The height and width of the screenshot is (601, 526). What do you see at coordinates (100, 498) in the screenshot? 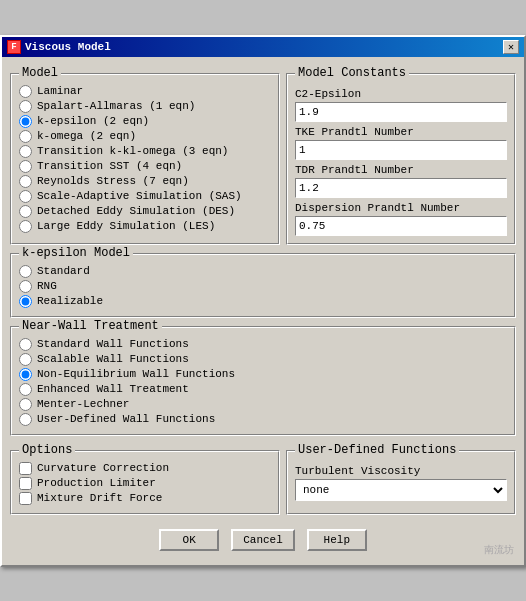
I see `label-mixture: Mixture Drift Force` at bounding box center [100, 498].